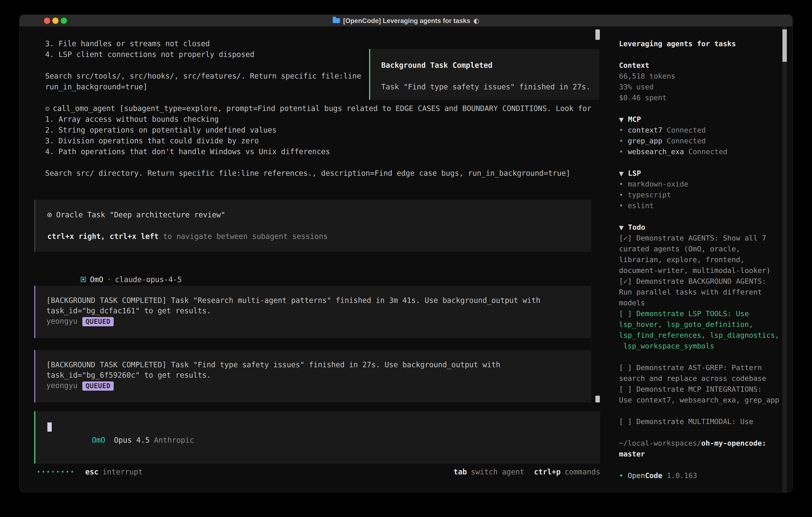 The height and width of the screenshot is (517, 812). What do you see at coordinates (637, 475) in the screenshot?
I see `app-name-open: Open` at bounding box center [637, 475].